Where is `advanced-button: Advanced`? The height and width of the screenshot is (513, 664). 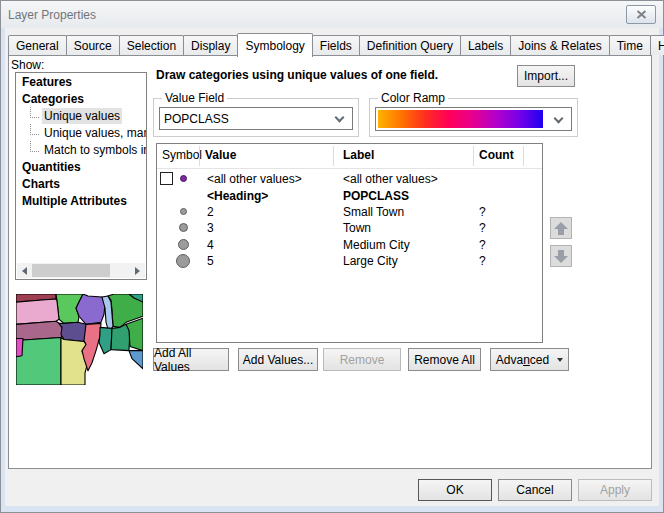
advanced-button: Advanced is located at coordinates (530, 360).